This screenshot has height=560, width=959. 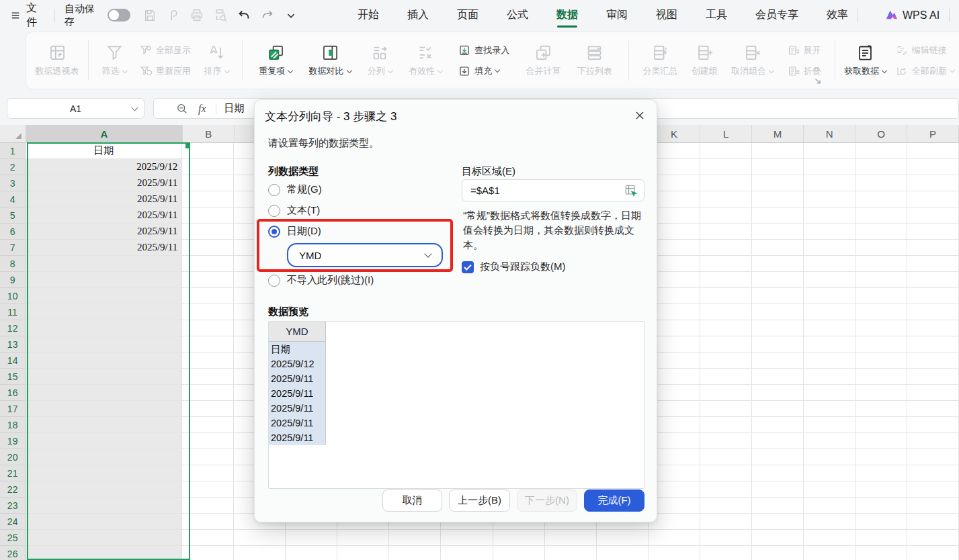 I want to click on cell-P10, so click(x=933, y=296).